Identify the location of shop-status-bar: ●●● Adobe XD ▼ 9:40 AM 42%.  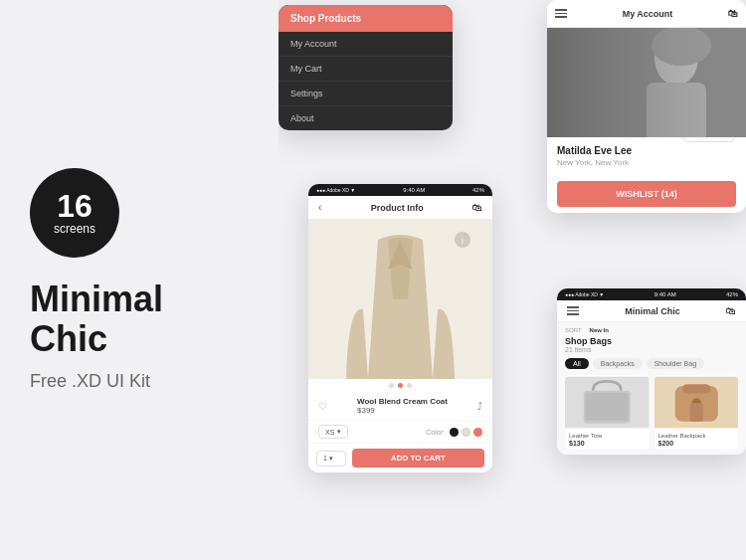
(652, 294).